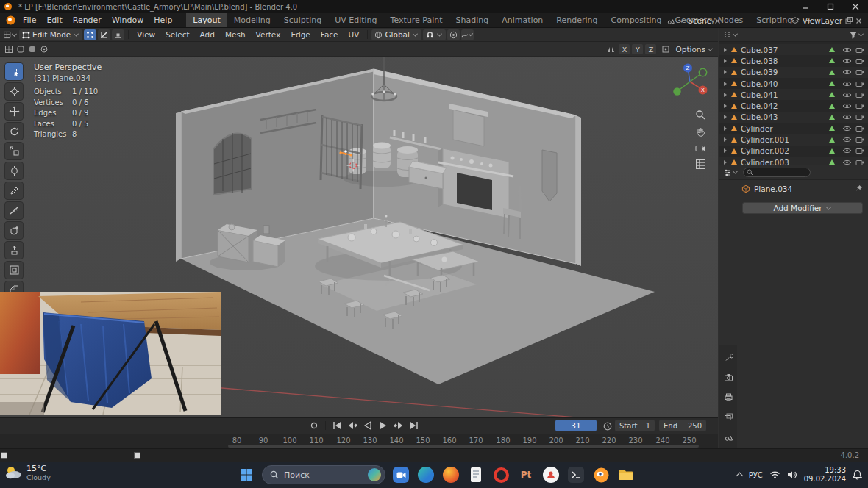  I want to click on outliner-row: Cylinder.001, so click(794, 140).